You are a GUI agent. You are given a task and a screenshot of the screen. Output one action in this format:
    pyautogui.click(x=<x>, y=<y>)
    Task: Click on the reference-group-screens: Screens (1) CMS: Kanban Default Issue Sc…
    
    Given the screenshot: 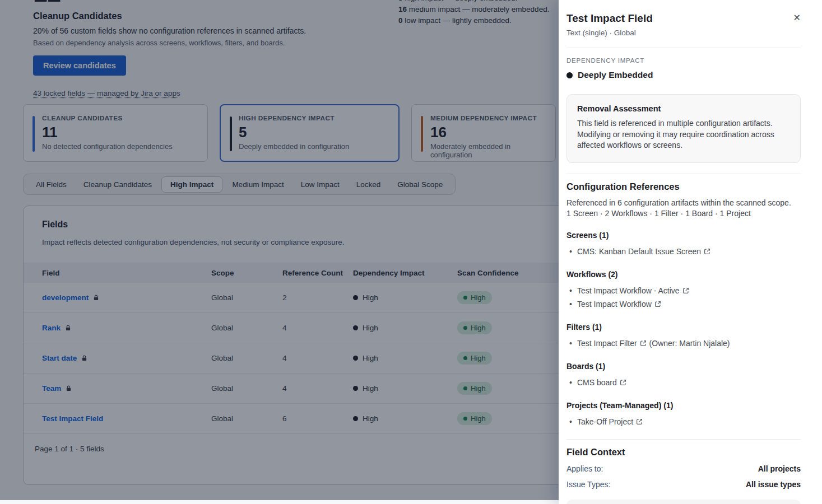 What is the action you would take?
    pyautogui.click(x=684, y=244)
    